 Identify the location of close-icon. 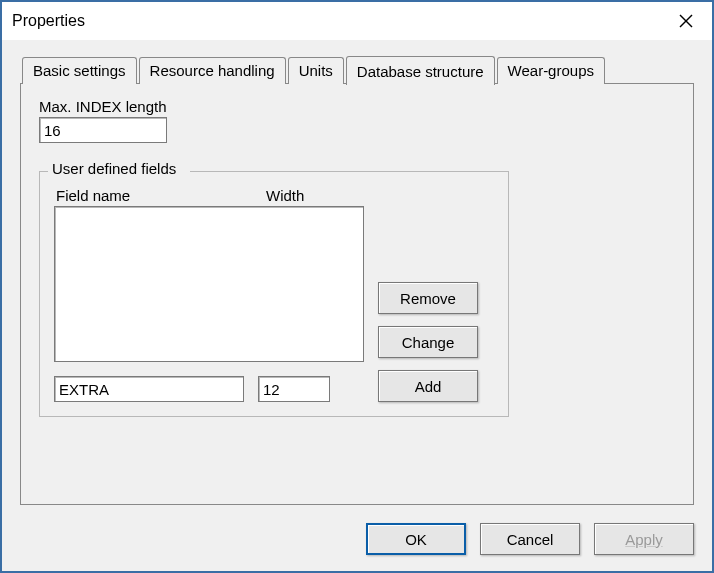
(686, 21).